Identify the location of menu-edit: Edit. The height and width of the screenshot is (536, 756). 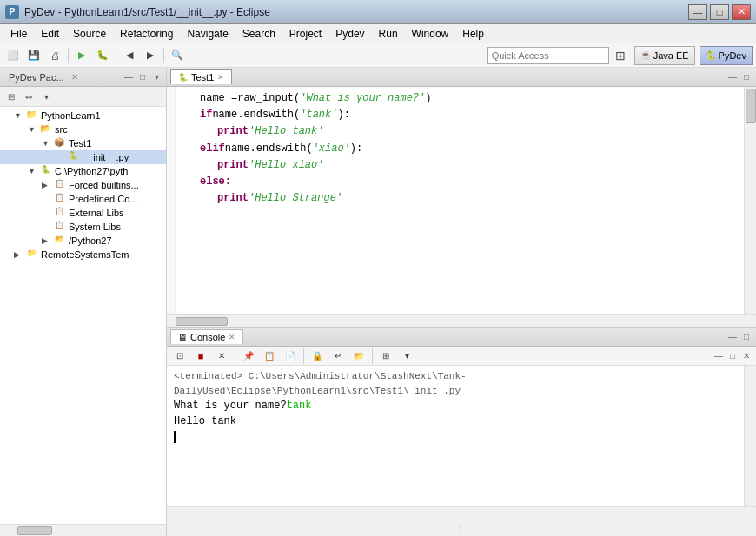
(50, 34).